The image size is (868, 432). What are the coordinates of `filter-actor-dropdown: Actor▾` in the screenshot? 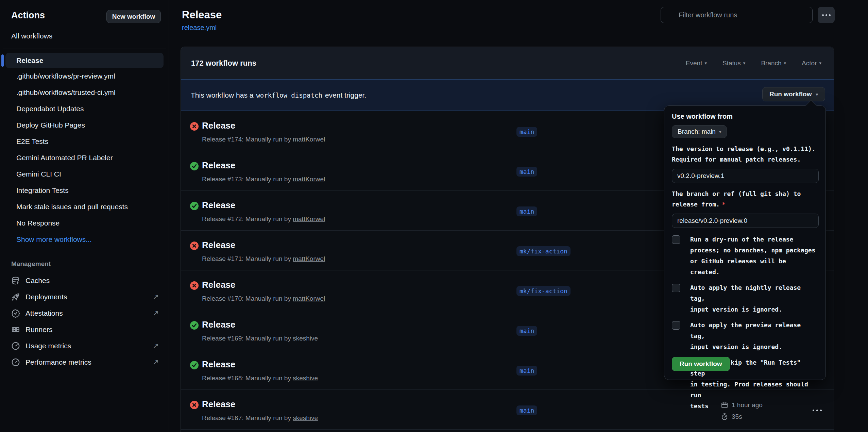 It's located at (812, 63).